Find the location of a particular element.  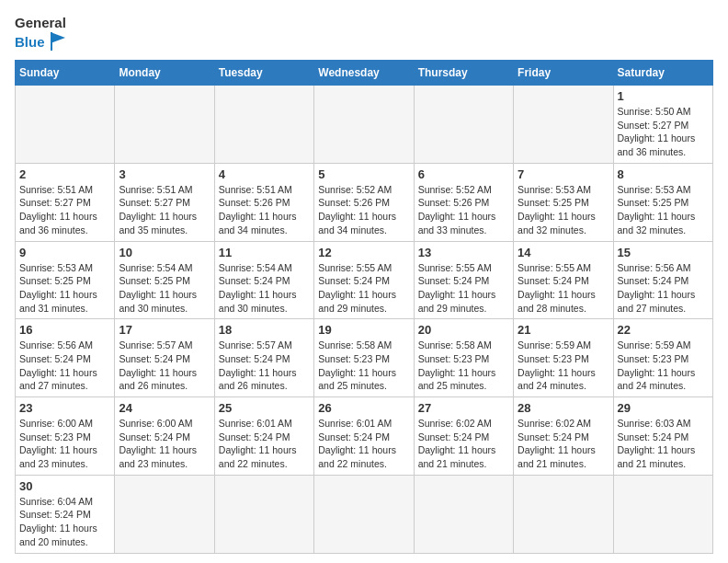

calendar-cell: 9Sunrise: 5:53 AMSunset: 5:25 PMDaylight… is located at coordinates (65, 280).